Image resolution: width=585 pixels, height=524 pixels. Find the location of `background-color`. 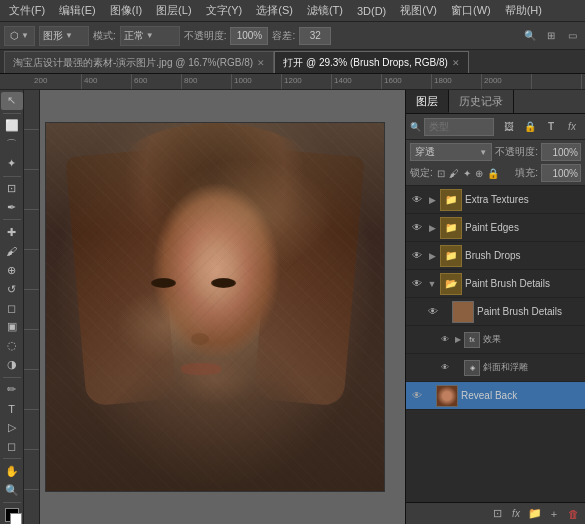

background-color is located at coordinates (16, 518).